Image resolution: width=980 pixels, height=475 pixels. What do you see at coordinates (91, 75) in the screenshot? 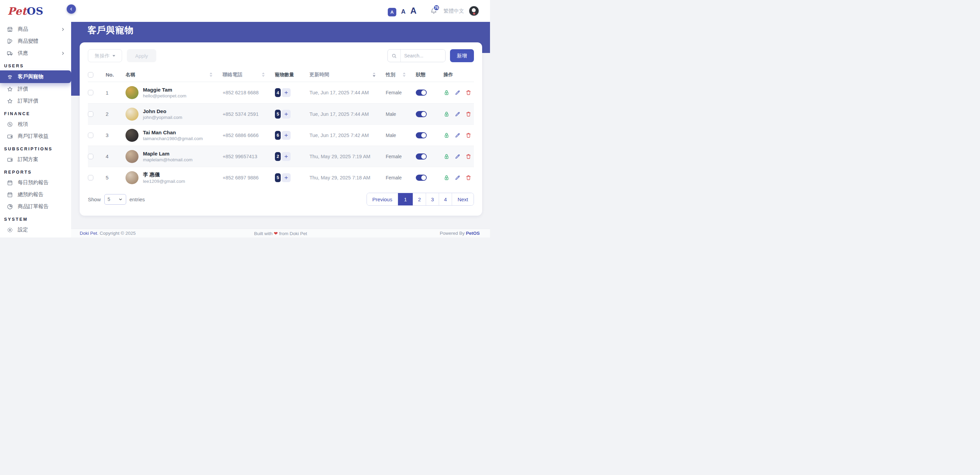
I see `select-all-checkbox` at bounding box center [91, 75].